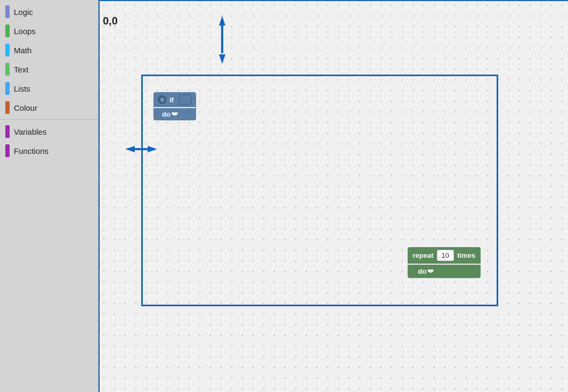 The image size is (568, 392). I want to click on sidebar-label-text: Text, so click(21, 69).